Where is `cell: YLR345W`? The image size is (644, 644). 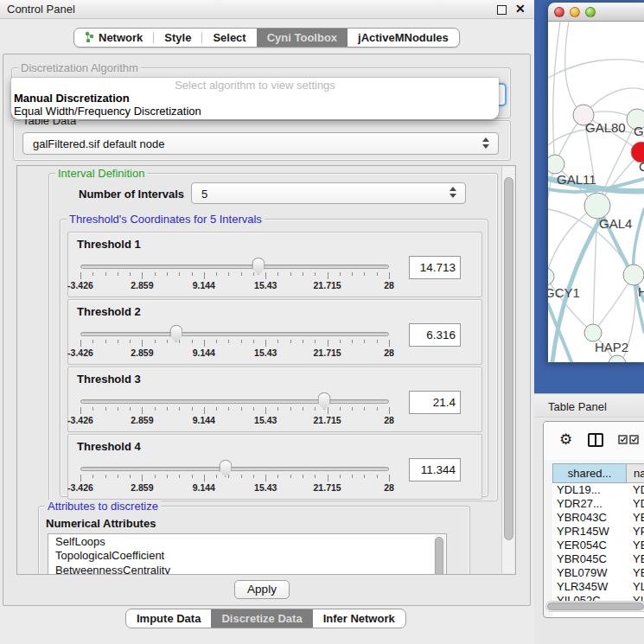 cell: YLR345W is located at coordinates (590, 587).